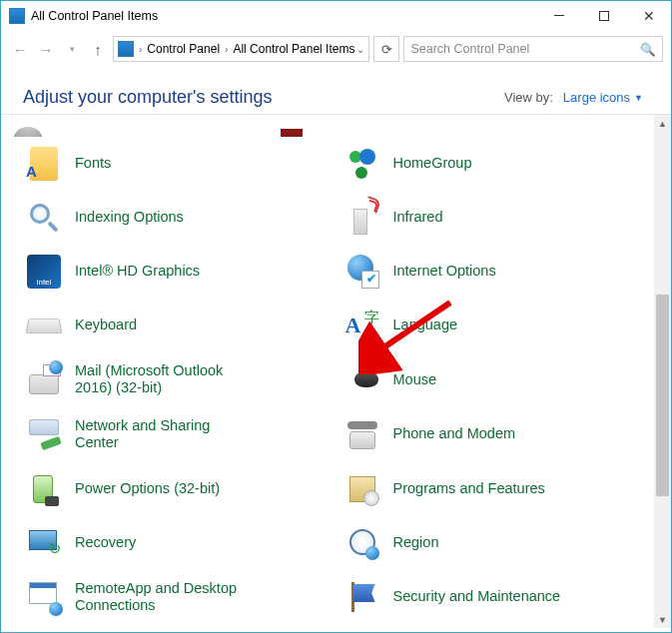 The height and width of the screenshot is (633, 672). What do you see at coordinates (648, 50) in the screenshot?
I see `search-icon: 🔍` at bounding box center [648, 50].